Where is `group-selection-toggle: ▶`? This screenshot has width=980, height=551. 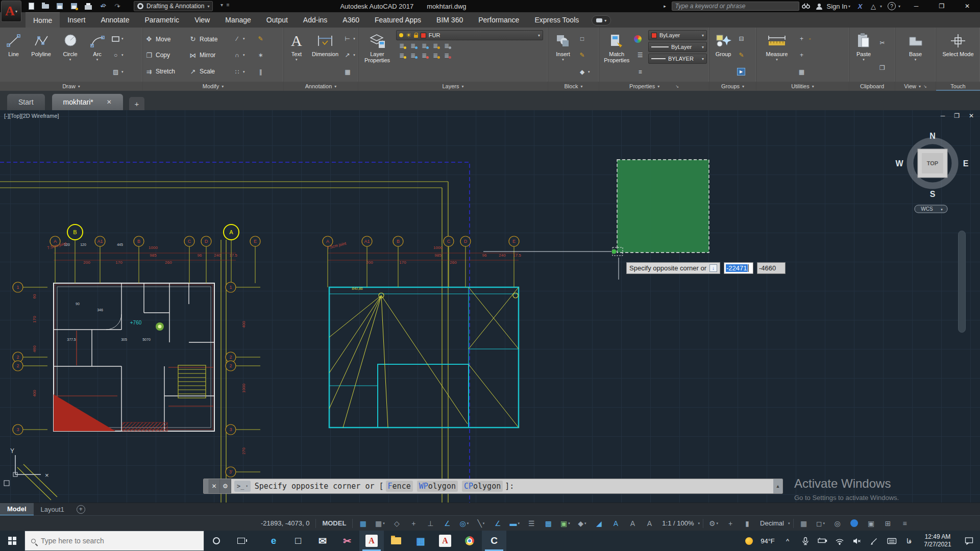
group-selection-toggle: ▶ is located at coordinates (745, 72).